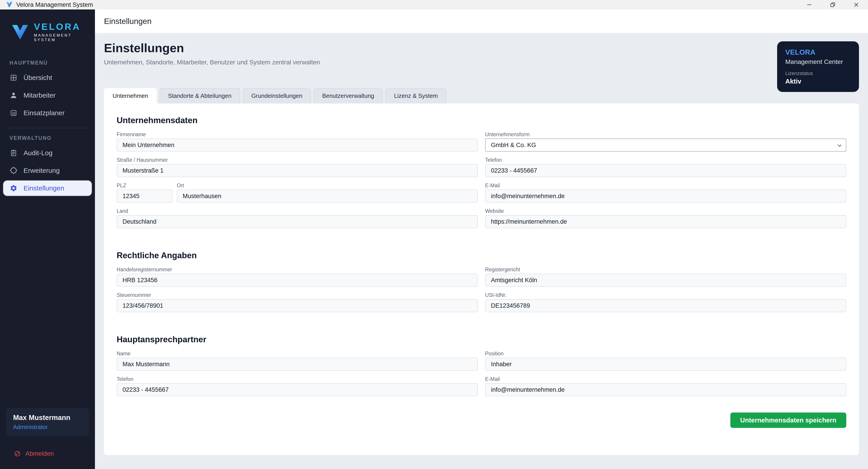 This screenshot has height=469, width=868. What do you see at coordinates (47, 170) in the screenshot?
I see `sidebar-item-erweiterung: Erweiterung` at bounding box center [47, 170].